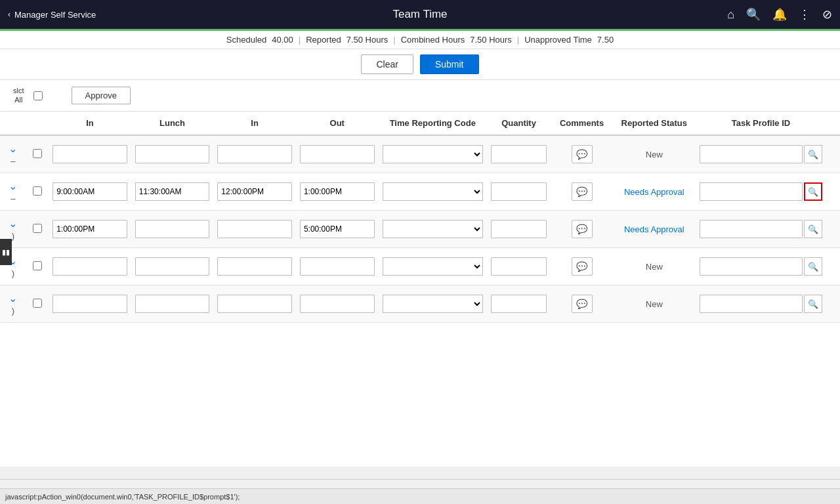  Describe the element at coordinates (491, 39) in the screenshot. I see `combined-value: 7.50 Hours` at that location.